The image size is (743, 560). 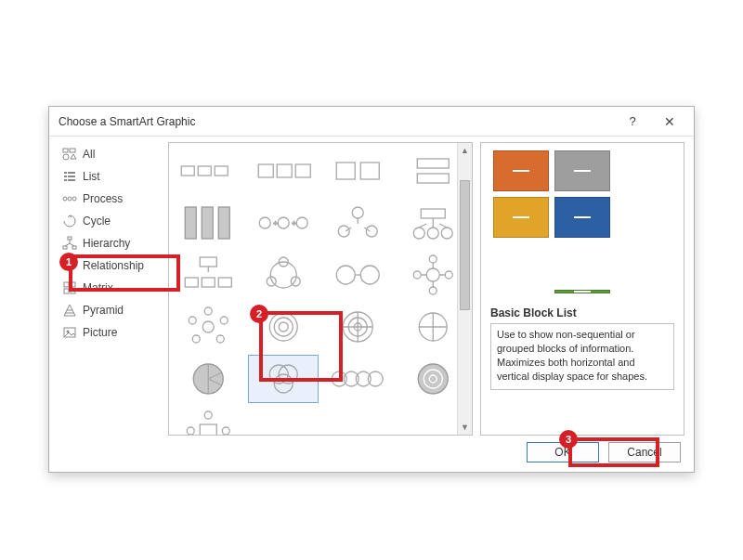 I want to click on scroll-down-icon: ▼, so click(x=464, y=427).